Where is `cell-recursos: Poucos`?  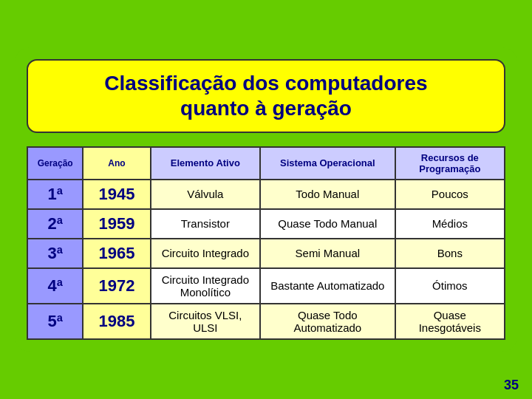
cell-recursos: Poucos is located at coordinates (450, 194).